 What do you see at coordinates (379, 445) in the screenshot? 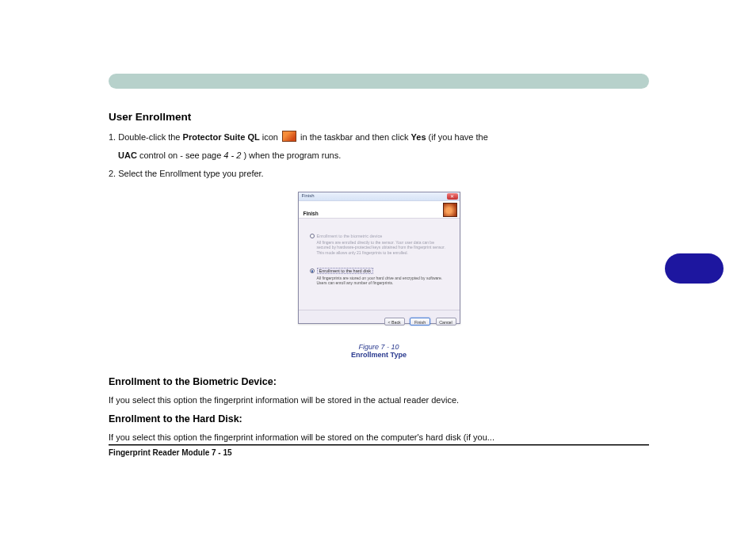
I see `footer-rule` at bounding box center [379, 445].